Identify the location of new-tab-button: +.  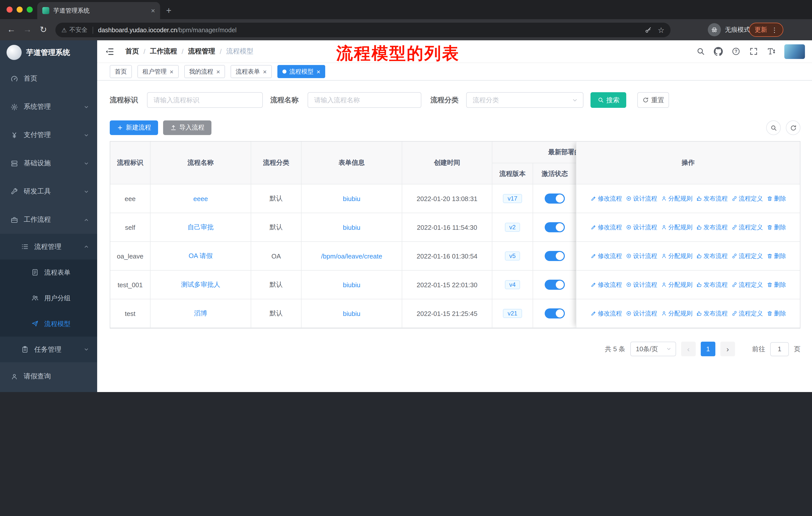
(169, 11).